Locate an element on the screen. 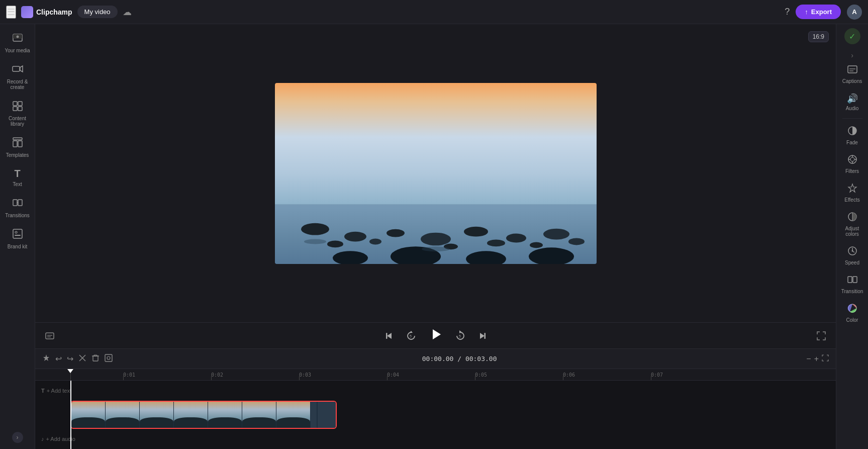 The width and height of the screenshot is (868, 449). video-clip is located at coordinates (204, 415).